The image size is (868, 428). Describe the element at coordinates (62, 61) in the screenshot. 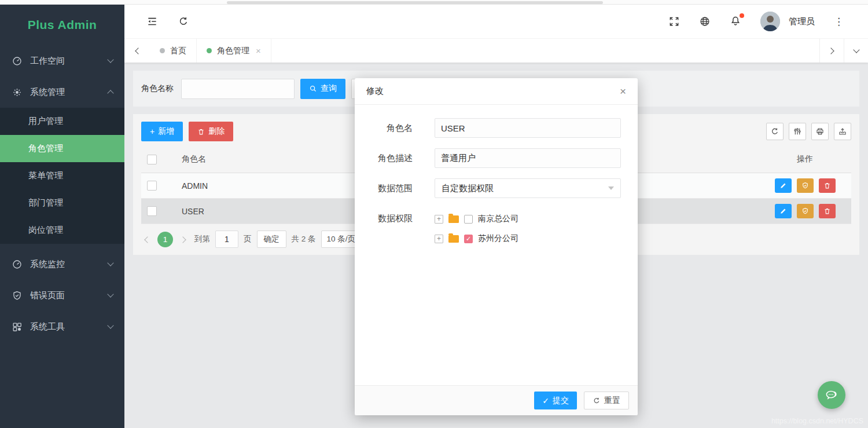

I see `sidebar-item-workspace: 工作空间` at that location.